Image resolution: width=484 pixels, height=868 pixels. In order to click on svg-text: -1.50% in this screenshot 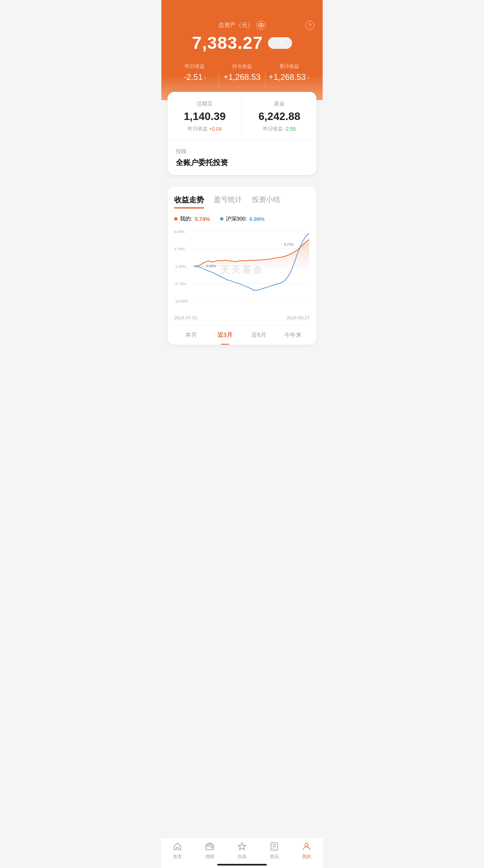, I will do `click(180, 266)`.